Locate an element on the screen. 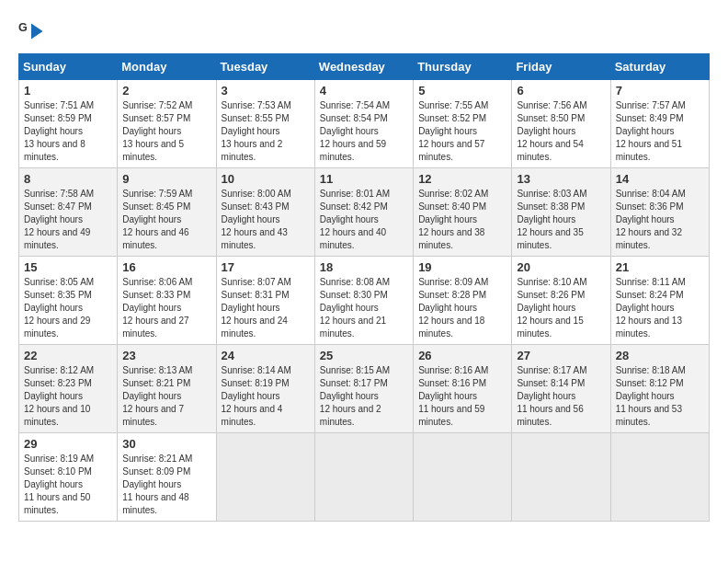  day-info: Sunrise: 8:18 AM Sunset: 8:12 PM Dayligh… is located at coordinates (660, 396).